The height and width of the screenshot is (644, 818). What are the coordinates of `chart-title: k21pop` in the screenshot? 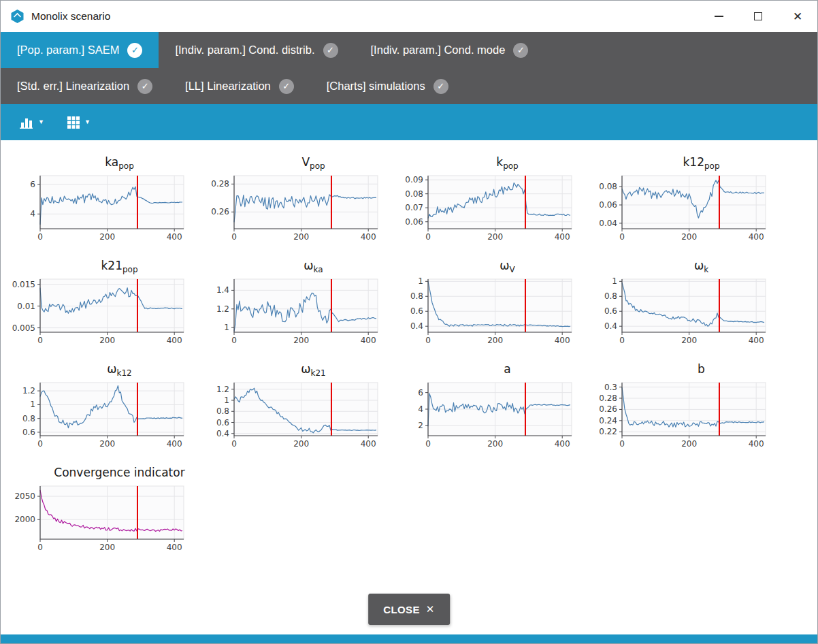 It's located at (106, 267).